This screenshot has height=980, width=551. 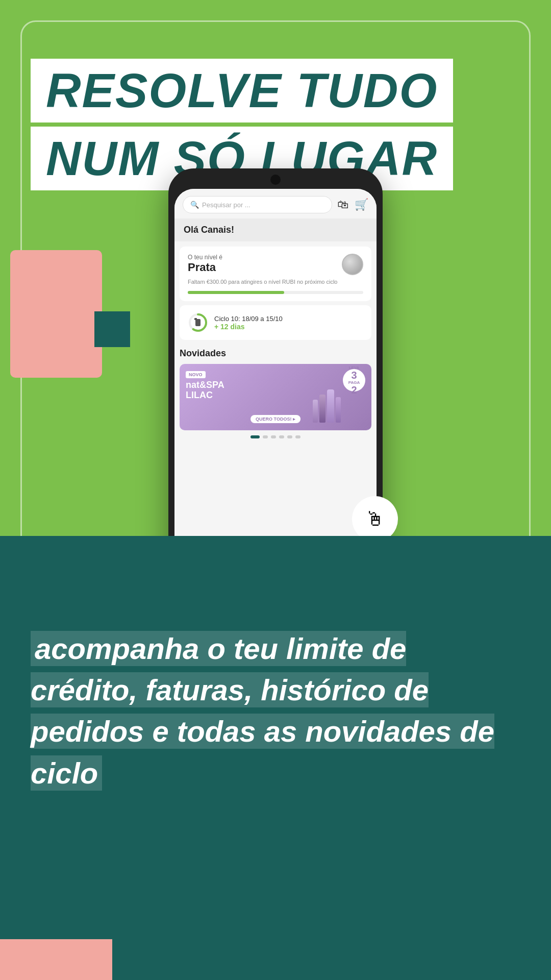 I want to click on banner-novo-badge: NOVO, so click(x=196, y=375).